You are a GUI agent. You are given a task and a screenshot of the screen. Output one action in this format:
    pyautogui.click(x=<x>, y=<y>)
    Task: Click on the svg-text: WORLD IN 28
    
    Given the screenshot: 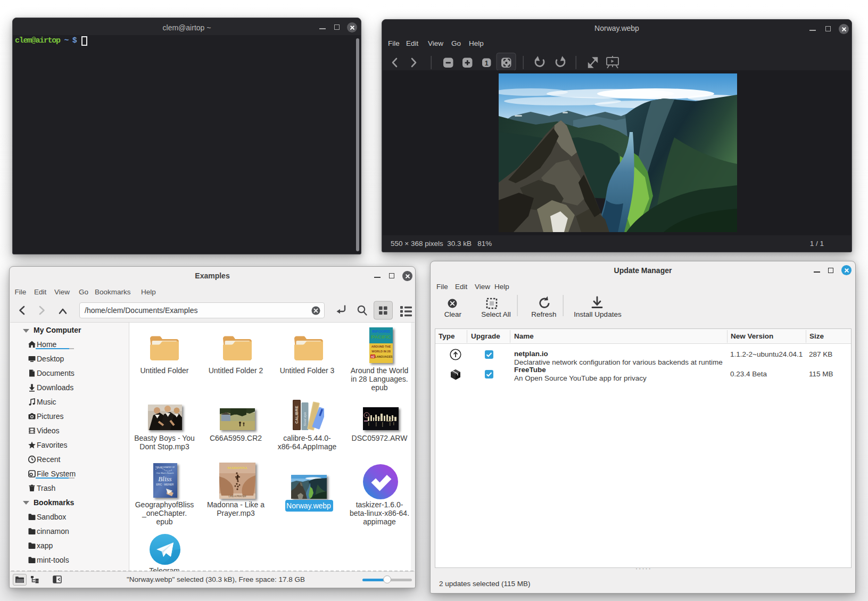 What is the action you would take?
    pyautogui.click(x=381, y=351)
    